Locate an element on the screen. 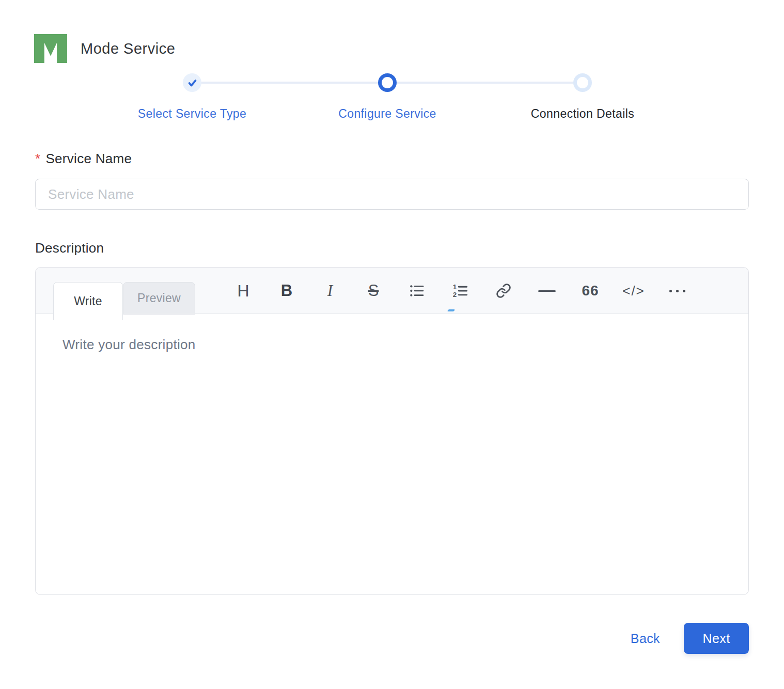 Image resolution: width=784 pixels, height=689 pixels. description-label: Description is located at coordinates (392, 248).